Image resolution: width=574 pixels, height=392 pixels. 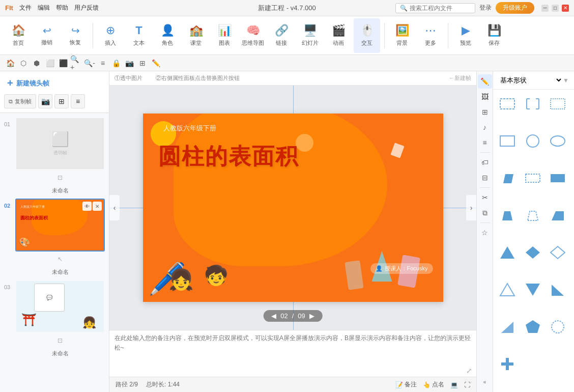 I want to click on new-frame-button: + 新建镜头帧, so click(x=54, y=83).